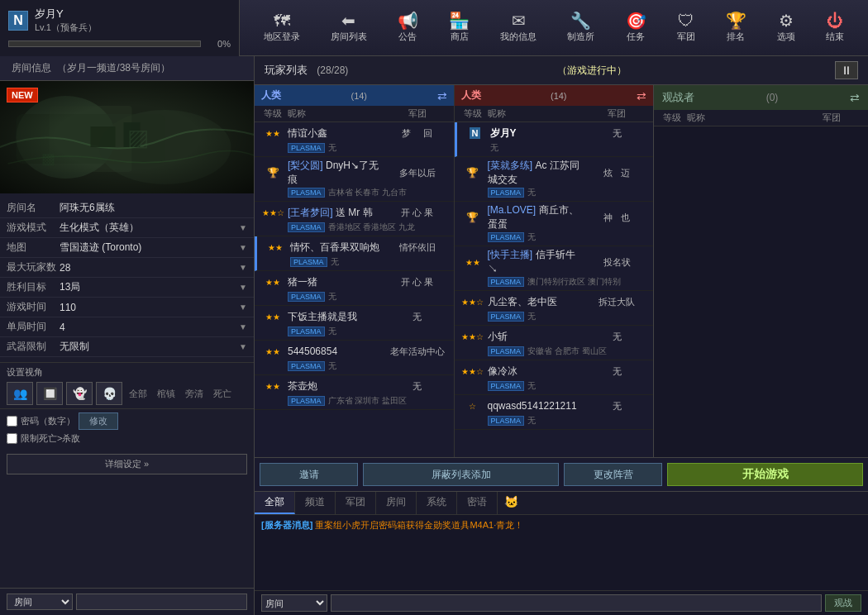 Image resolution: width=868 pixels, height=615 pixels. What do you see at coordinates (518, 28) in the screenshot?
I see `nav-my-info: ✉ 我的信息` at bounding box center [518, 28].